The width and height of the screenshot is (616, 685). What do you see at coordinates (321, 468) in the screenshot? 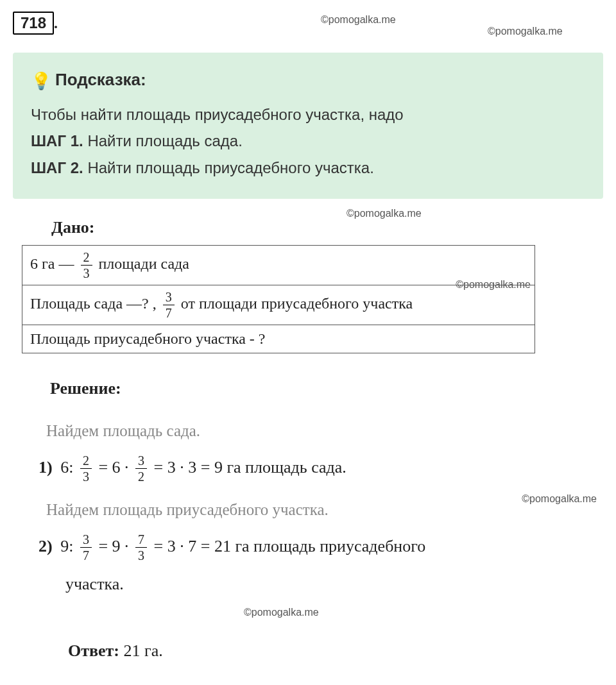
I see `solution-step-1: 1) 6: 2 3 = 6 · 3 2 = 3 · 3 = 9 га площа…` at bounding box center [321, 468].